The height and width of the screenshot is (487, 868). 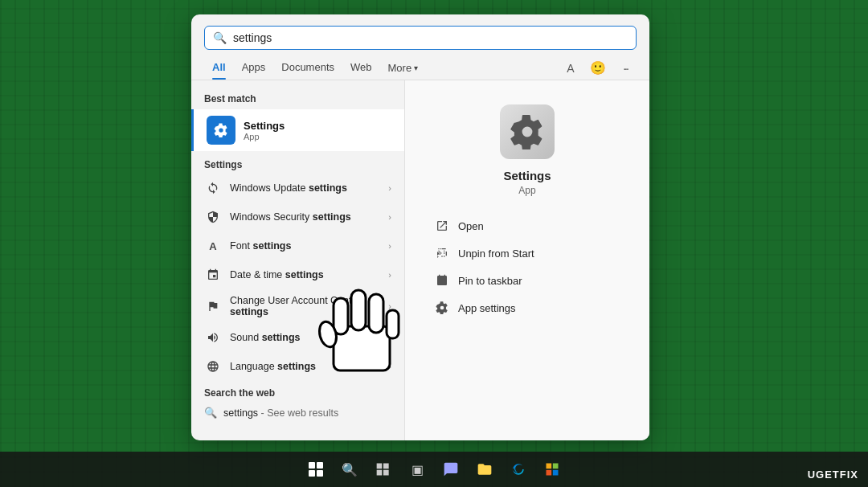 What do you see at coordinates (442, 226) in the screenshot?
I see `open-icon` at bounding box center [442, 226].